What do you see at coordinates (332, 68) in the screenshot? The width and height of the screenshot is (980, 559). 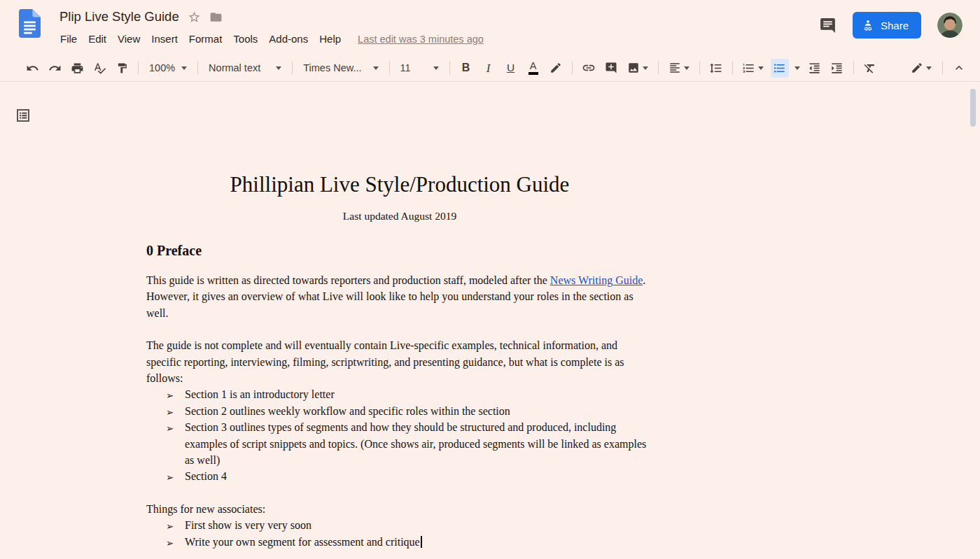 I see `font-value: Times New...` at bounding box center [332, 68].